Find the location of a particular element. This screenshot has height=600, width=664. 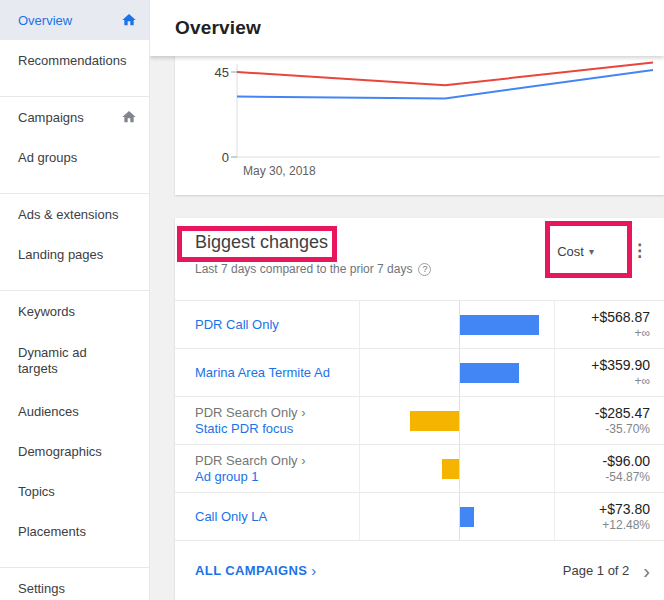

x-axis-tick-label: May 30, 2018 is located at coordinates (280, 171).